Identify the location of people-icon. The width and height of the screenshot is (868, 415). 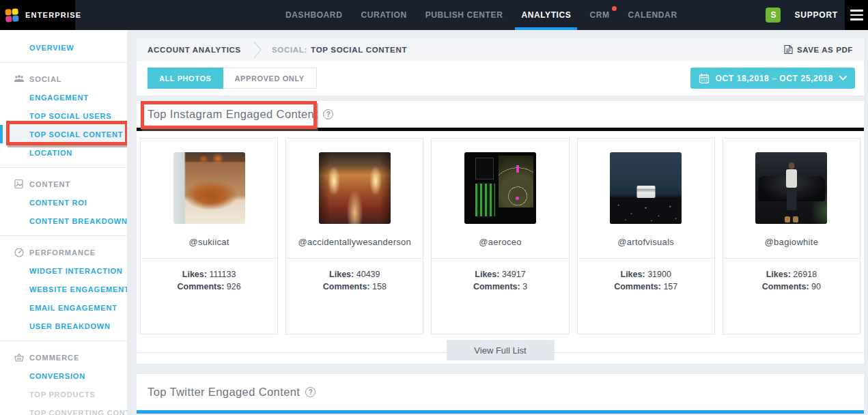
(19, 79).